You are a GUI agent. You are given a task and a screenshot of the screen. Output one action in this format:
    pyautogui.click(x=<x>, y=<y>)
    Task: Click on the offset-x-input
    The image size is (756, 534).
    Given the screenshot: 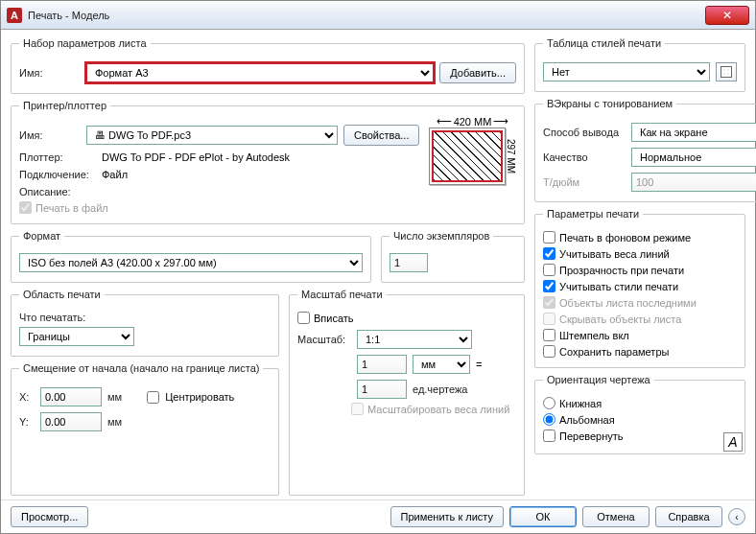 What is the action you would take?
    pyautogui.click(x=71, y=397)
    